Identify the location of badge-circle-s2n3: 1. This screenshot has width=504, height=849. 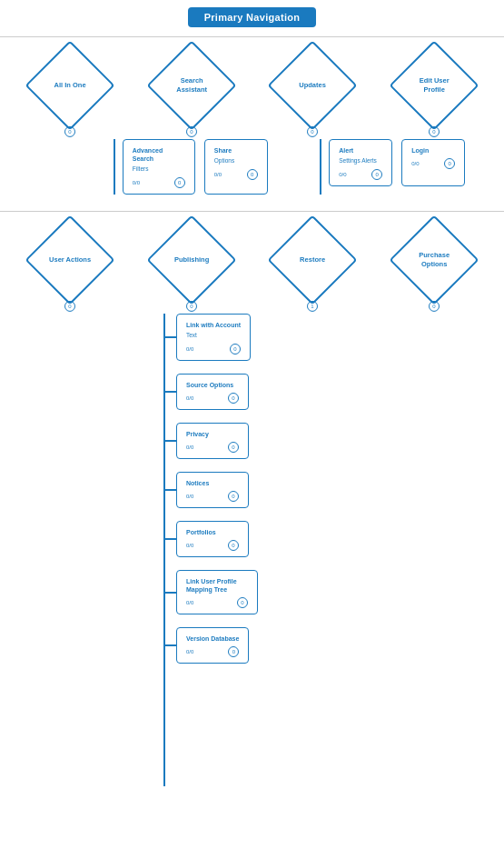
(312, 306).